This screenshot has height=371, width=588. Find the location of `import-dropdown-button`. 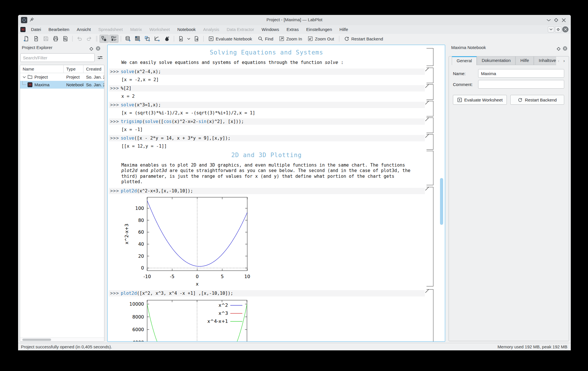

import-dropdown-button is located at coordinates (189, 39).